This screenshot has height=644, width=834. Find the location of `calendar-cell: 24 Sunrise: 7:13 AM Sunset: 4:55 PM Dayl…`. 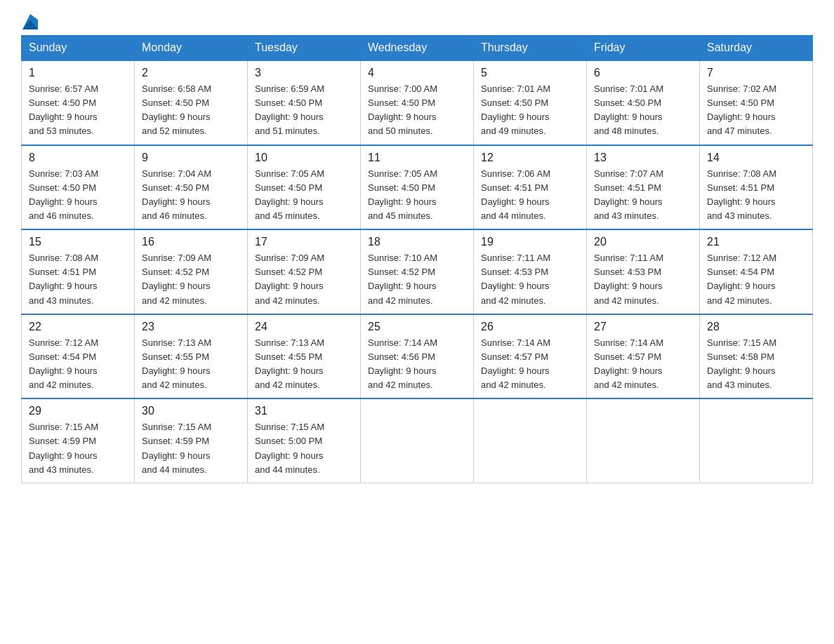

calendar-cell: 24 Sunrise: 7:13 AM Sunset: 4:55 PM Dayl… is located at coordinates (305, 356).